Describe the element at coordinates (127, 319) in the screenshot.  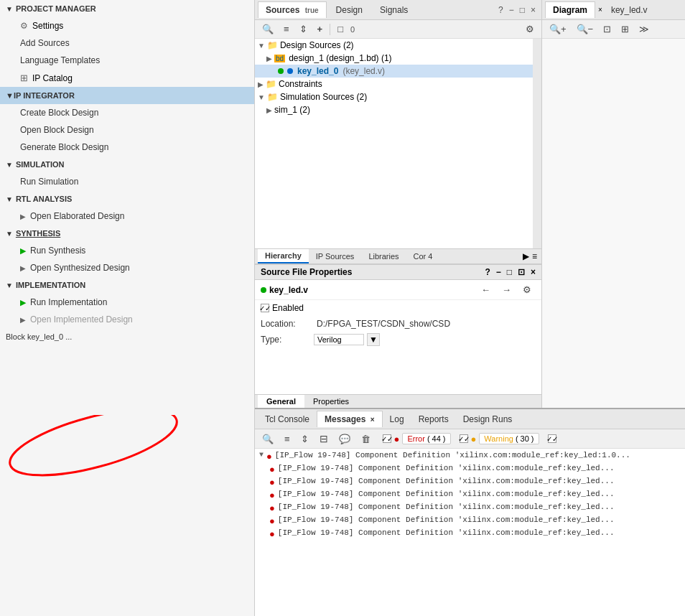
I see `sidebar-item-open-implemented-design: ▶ Open Implemented Design` at that location.